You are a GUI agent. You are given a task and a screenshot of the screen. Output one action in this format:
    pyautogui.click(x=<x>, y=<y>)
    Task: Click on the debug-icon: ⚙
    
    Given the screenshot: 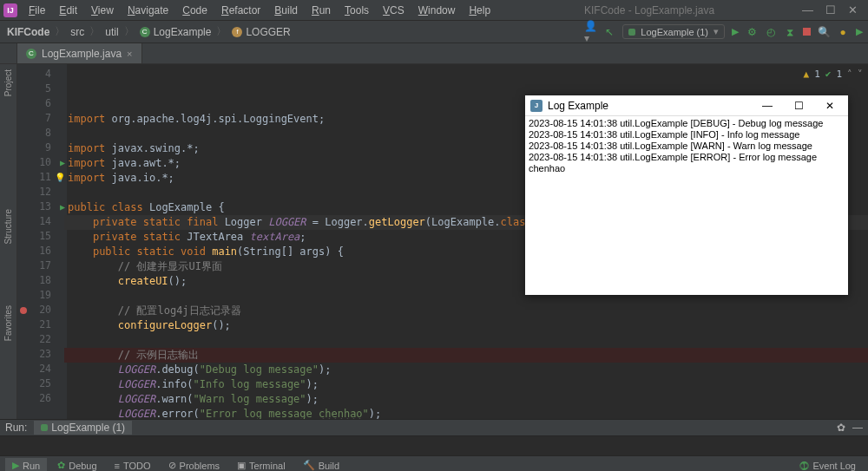 What is the action you would take?
    pyautogui.click(x=752, y=32)
    